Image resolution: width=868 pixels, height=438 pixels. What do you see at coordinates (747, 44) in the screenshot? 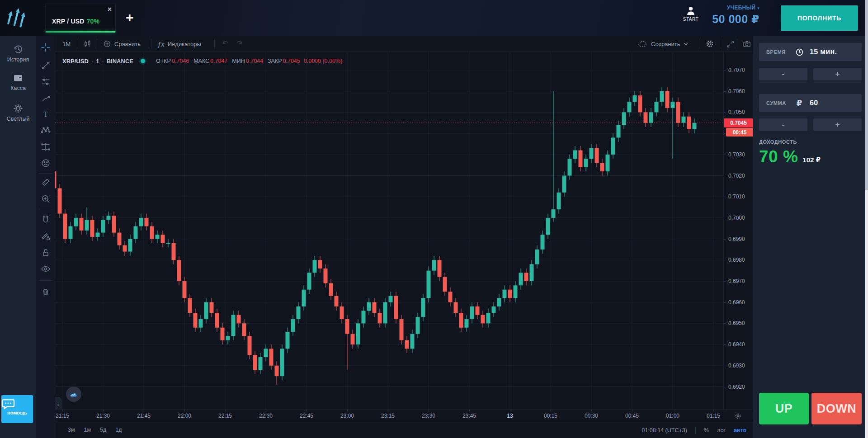
I see `screenshot-button` at bounding box center [747, 44].